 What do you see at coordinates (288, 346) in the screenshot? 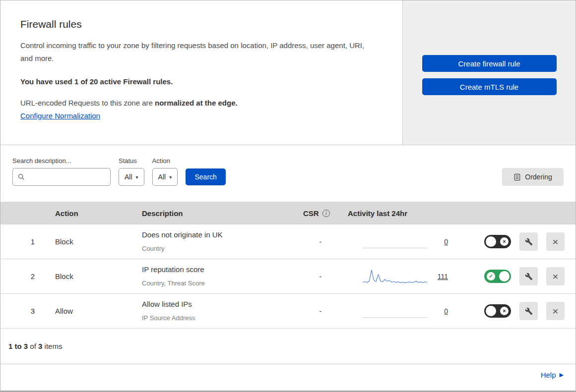
I see `pagination-summary: 1 to 3 of 3 items` at bounding box center [288, 346].